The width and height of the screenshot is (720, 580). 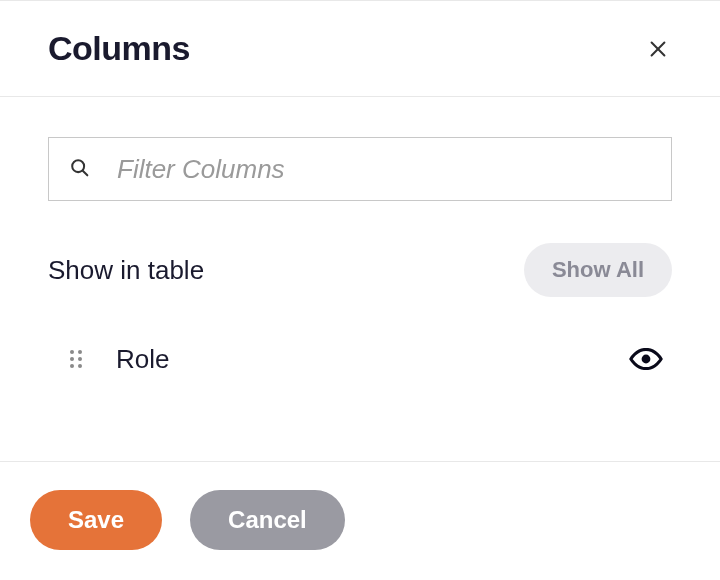 What do you see at coordinates (372, 170) in the screenshot?
I see `search-input` at bounding box center [372, 170].